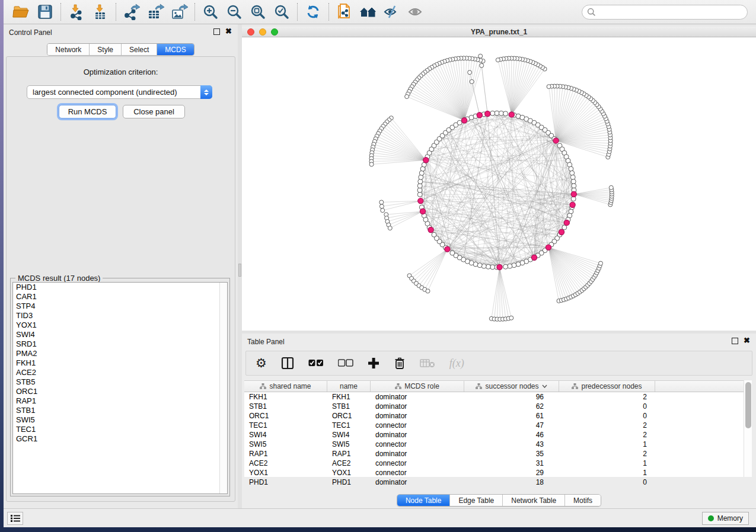 This screenshot has width=756, height=532. Describe the element at coordinates (498, 416) in the screenshot. I see `table-row: ORC1ORC1dominator610` at that location.